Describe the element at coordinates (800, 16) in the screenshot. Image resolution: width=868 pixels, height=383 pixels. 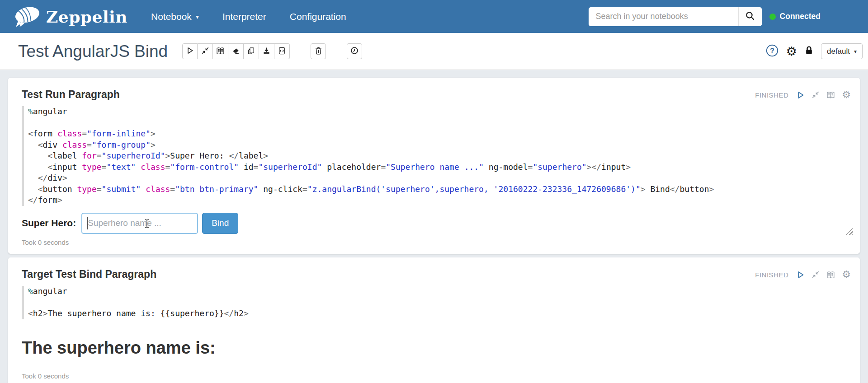
I see `connected-label: Connected` at that location.